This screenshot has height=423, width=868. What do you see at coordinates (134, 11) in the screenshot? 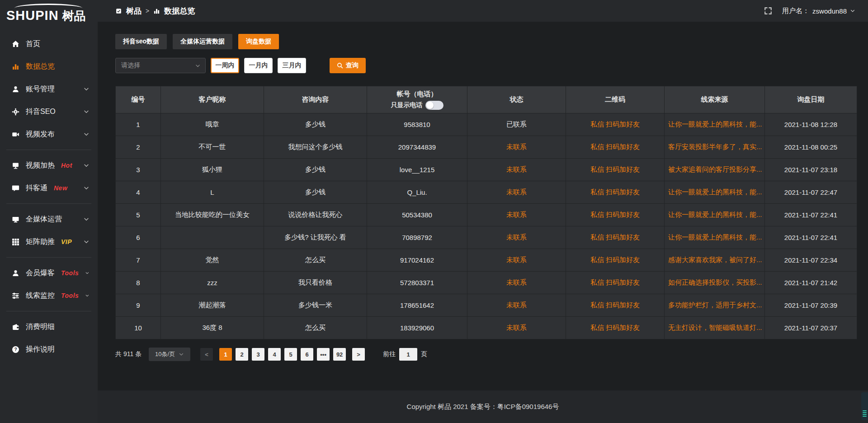
I see `breadcrumb-app: 树品` at bounding box center [134, 11].